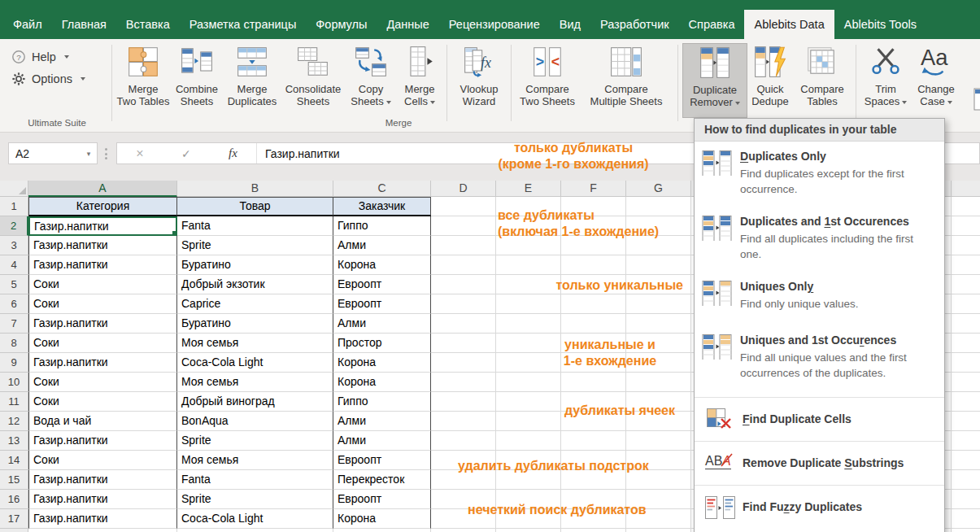  What do you see at coordinates (479, 81) in the screenshot?
I see `vlookup-wizard-button: fxVlookupWizard` at bounding box center [479, 81].